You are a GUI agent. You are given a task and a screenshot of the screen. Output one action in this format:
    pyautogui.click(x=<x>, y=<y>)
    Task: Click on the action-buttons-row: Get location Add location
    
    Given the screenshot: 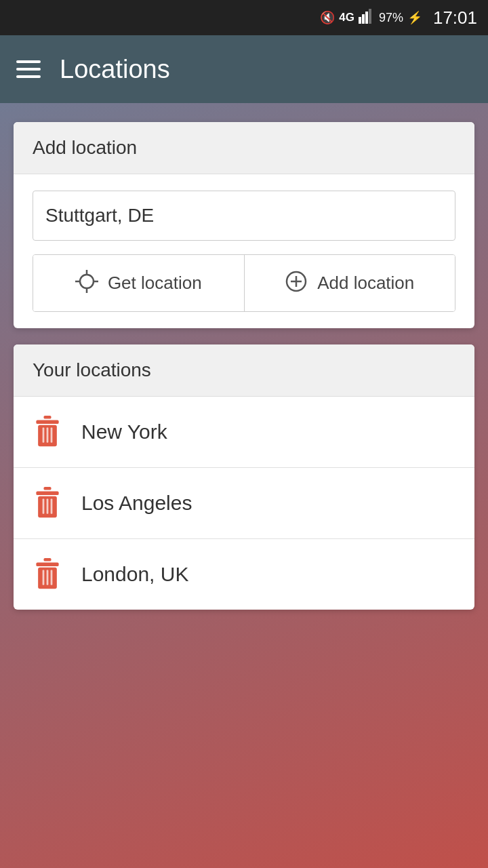 What is the action you would take?
    pyautogui.click(x=244, y=283)
    